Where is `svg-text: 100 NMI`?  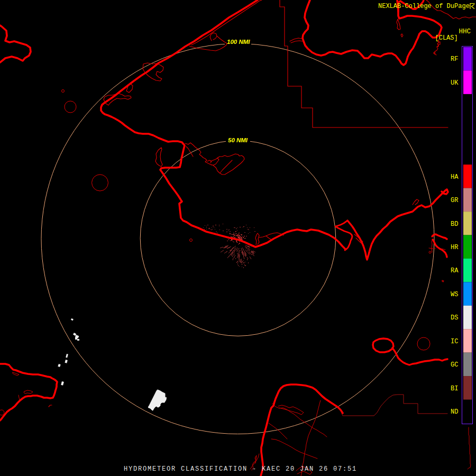 svg-text: 100 NMI is located at coordinates (239, 42).